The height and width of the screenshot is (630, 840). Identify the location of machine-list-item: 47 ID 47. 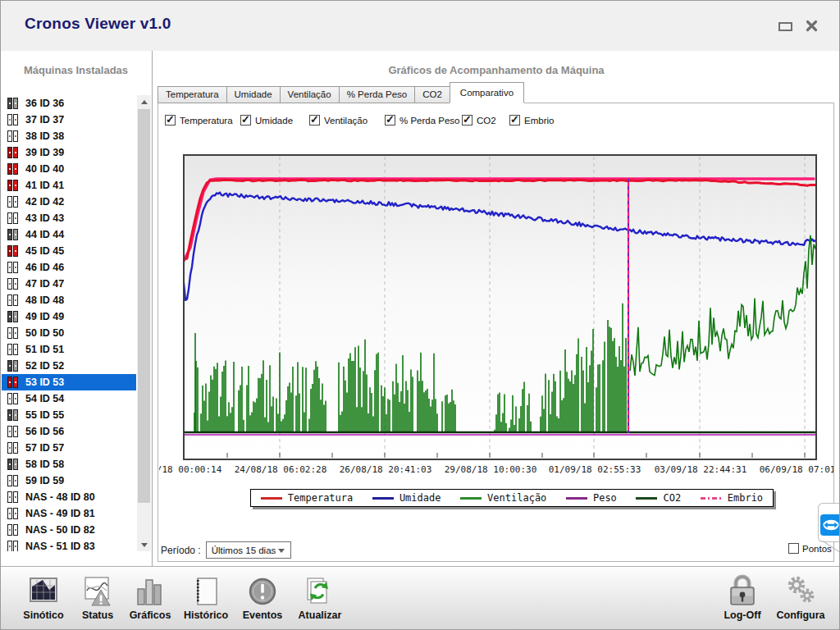
(69, 284).